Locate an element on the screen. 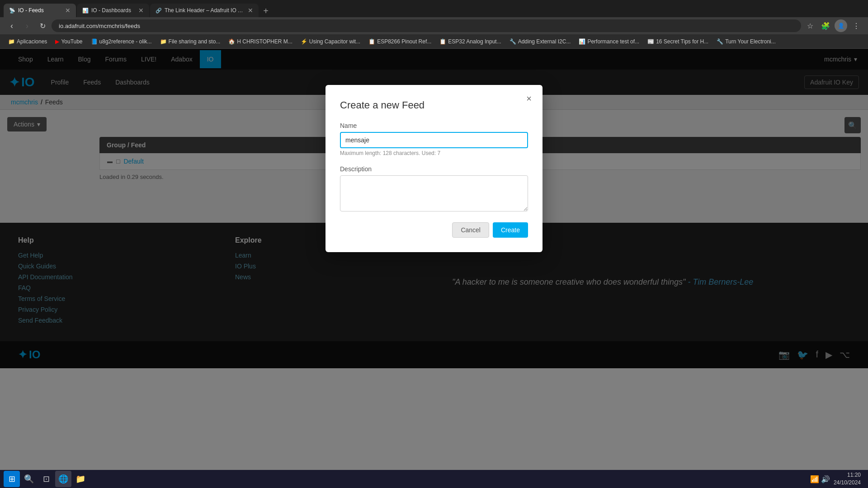 The image size is (868, 488). description-label: Description is located at coordinates (434, 169).